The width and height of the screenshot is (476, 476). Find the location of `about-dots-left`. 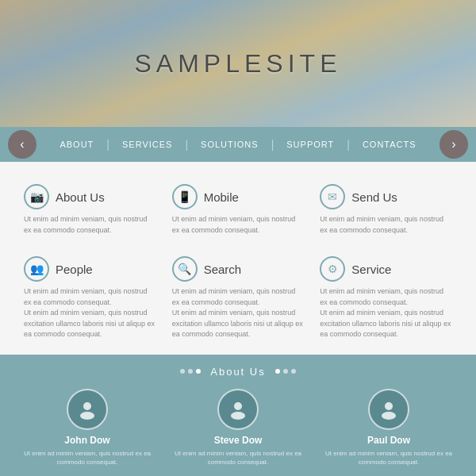

about-dots-left is located at coordinates (190, 371).